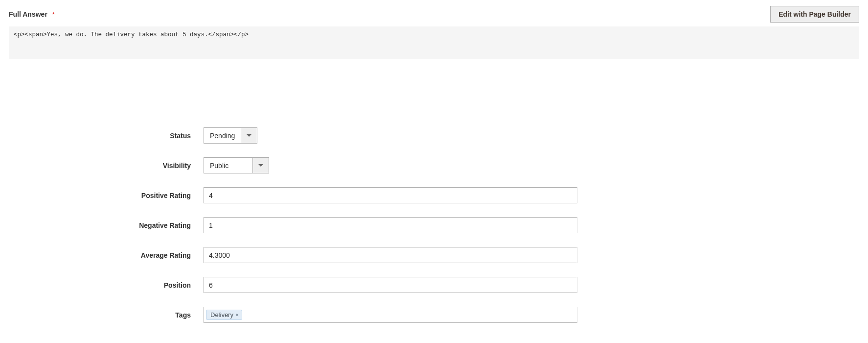  What do you see at coordinates (390, 225) in the screenshot?
I see `negative-rating-input` at bounding box center [390, 225].